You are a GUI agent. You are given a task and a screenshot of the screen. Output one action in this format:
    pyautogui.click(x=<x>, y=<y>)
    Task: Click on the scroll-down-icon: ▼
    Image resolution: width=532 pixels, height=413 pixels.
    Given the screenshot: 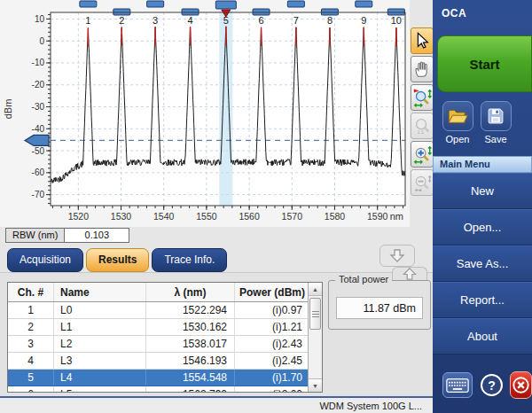 What is the action you would take?
    pyautogui.click(x=316, y=385)
    